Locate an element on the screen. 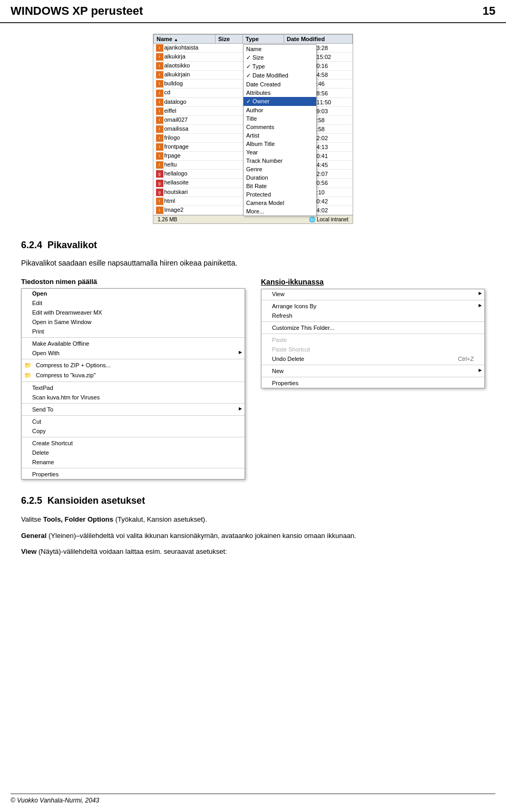 Image resolution: width=506 pixels, height=812 pixels. menu-item-properties-kansio: Properties is located at coordinates (373, 383).